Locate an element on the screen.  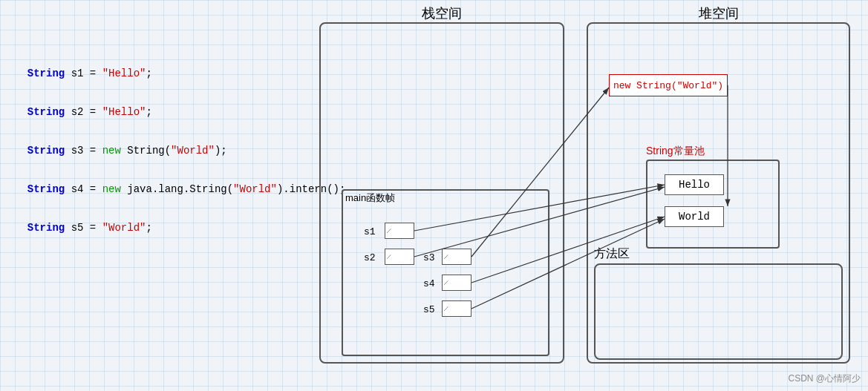
constant-pool-title: String常量池 is located at coordinates (676, 151).